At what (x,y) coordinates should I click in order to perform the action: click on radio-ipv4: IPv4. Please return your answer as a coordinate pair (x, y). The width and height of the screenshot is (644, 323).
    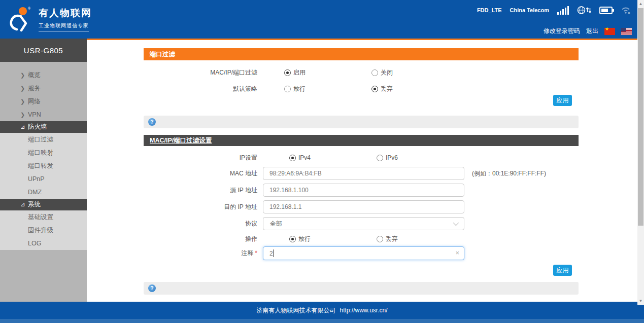
    Looking at the image, I should click on (333, 158).